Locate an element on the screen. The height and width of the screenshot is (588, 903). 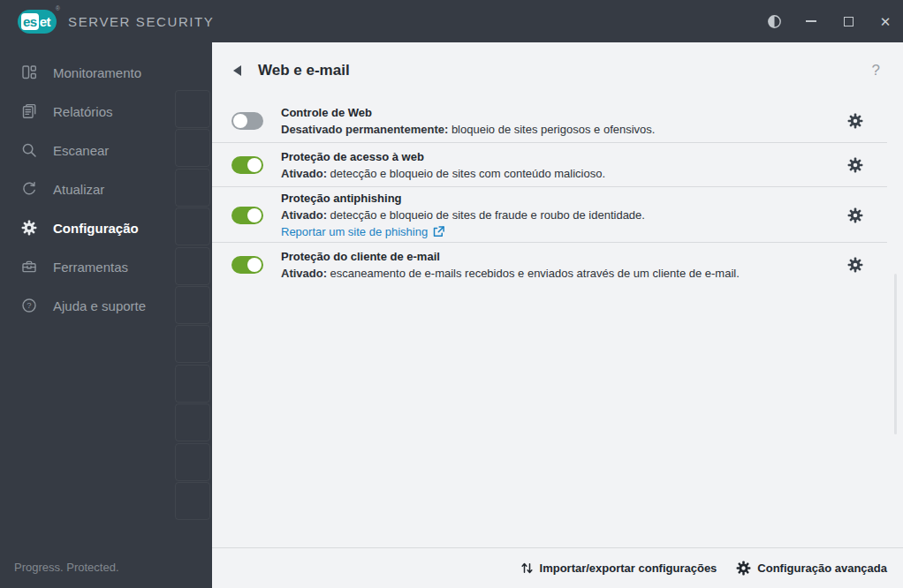
advanced-setup-label: Configuração avançada is located at coordinates (822, 569).